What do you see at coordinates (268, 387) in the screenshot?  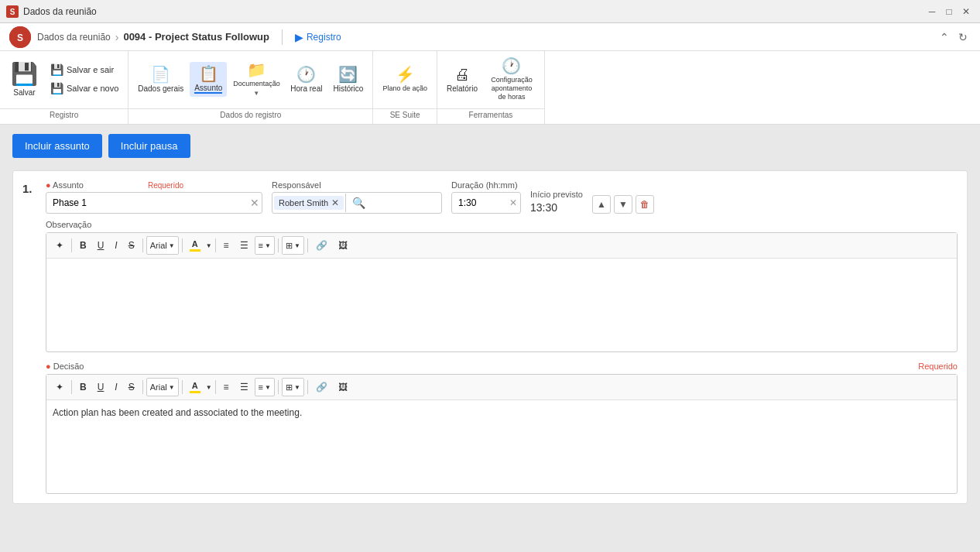 I see `decisao-align-arrow: ▼` at bounding box center [268, 387].